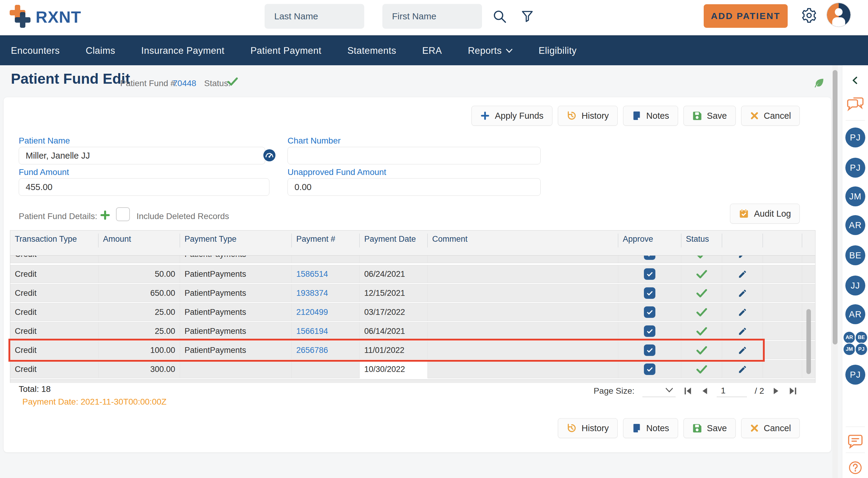 Image resolution: width=868 pixels, height=478 pixels. I want to click on nav-item-reports: Reports, so click(490, 51).